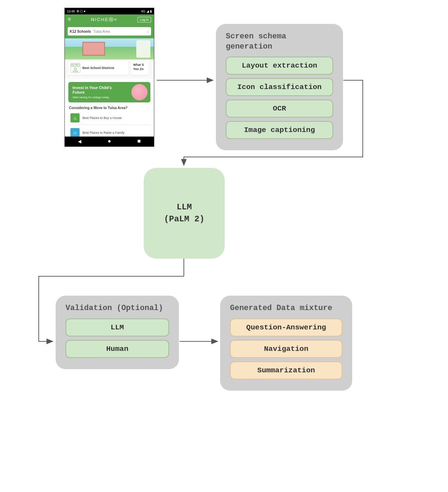  What do you see at coordinates (117, 327) in the screenshot?
I see `validation-llm-pill: LLM` at bounding box center [117, 327].